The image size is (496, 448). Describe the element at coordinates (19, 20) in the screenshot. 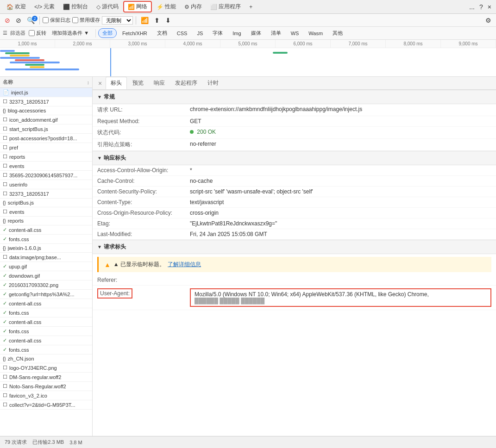

I see `clear-icon: ⊘` at that location.